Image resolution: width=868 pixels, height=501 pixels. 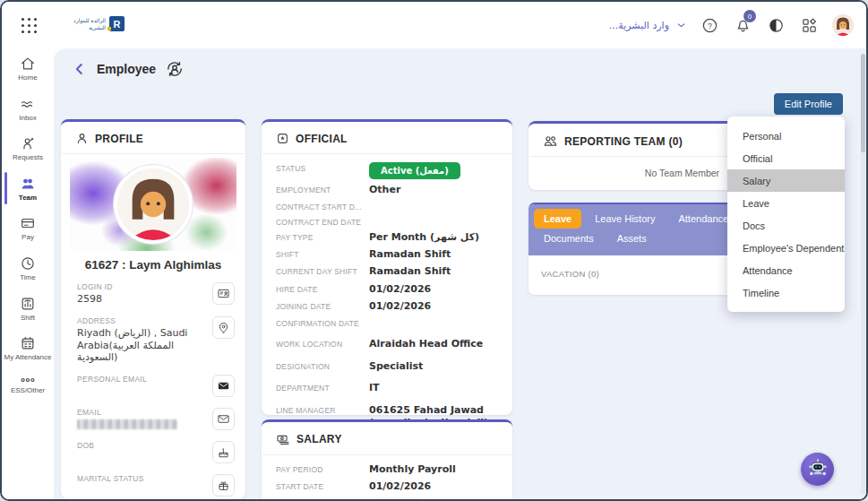 What do you see at coordinates (387, 237) in the screenshot?
I see `official-row-pay-type: PAY TYPE Per Month (كل شهر)` at bounding box center [387, 237].